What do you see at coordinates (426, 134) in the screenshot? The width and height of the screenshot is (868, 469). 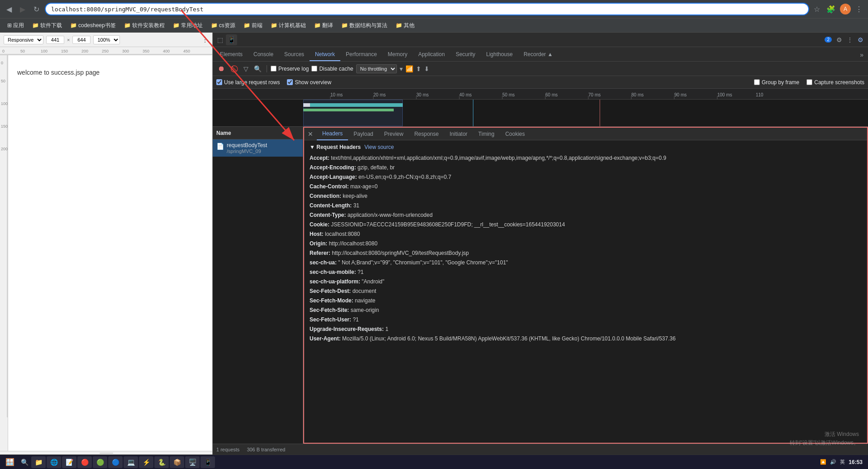 I see `details-tab-response: Response` at bounding box center [426, 134].